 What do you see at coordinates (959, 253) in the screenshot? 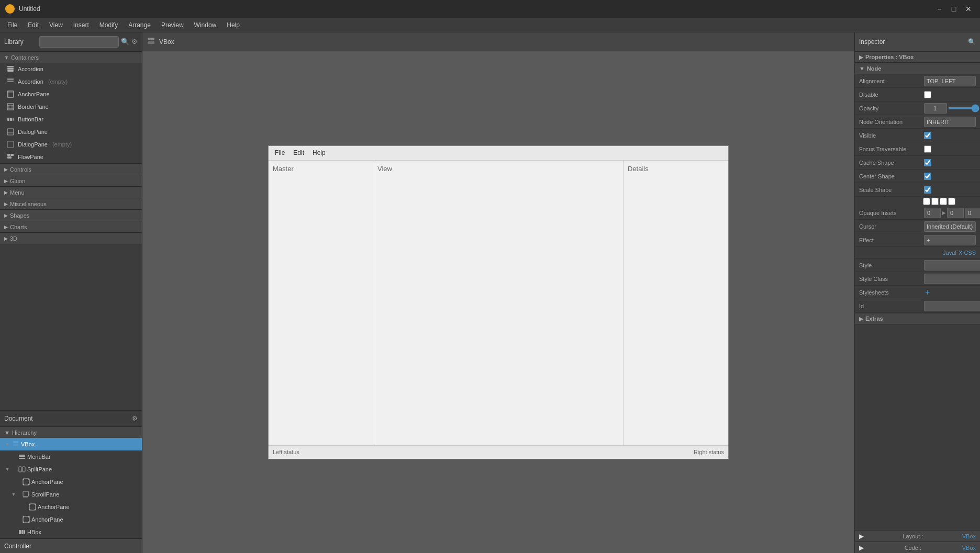
I see `javafx-css-label: JavaFX CSS` at bounding box center [959, 253].